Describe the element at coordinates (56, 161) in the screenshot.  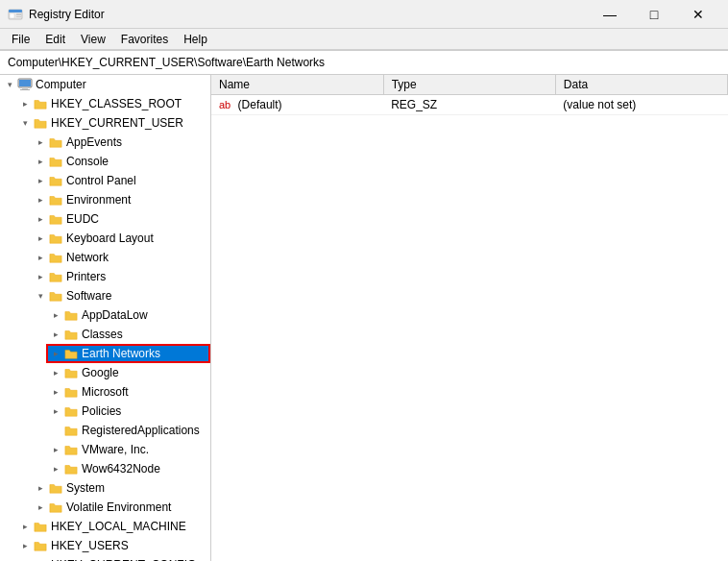
I see `folder-icon-console` at that location.